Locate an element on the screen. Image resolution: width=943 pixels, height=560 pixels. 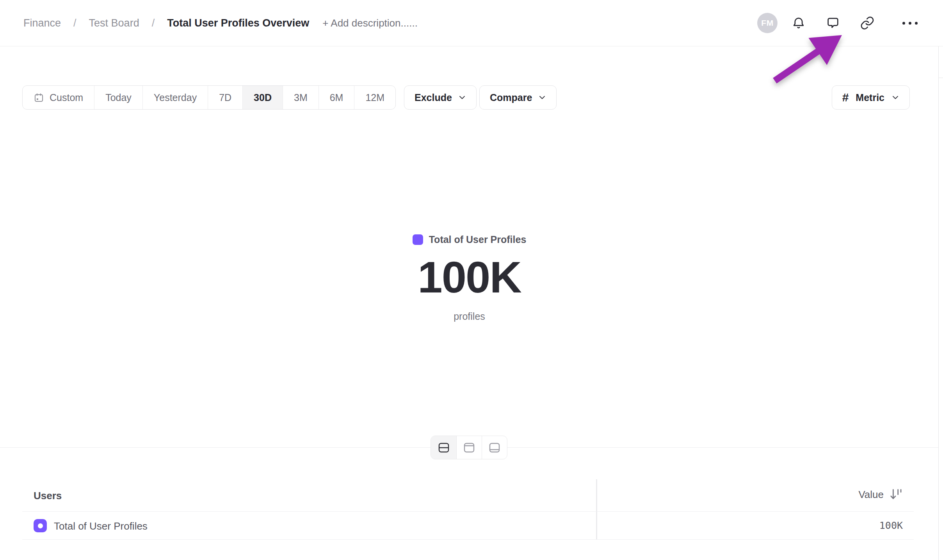
chart-legend: Total of User Profiles is located at coordinates (469, 239).